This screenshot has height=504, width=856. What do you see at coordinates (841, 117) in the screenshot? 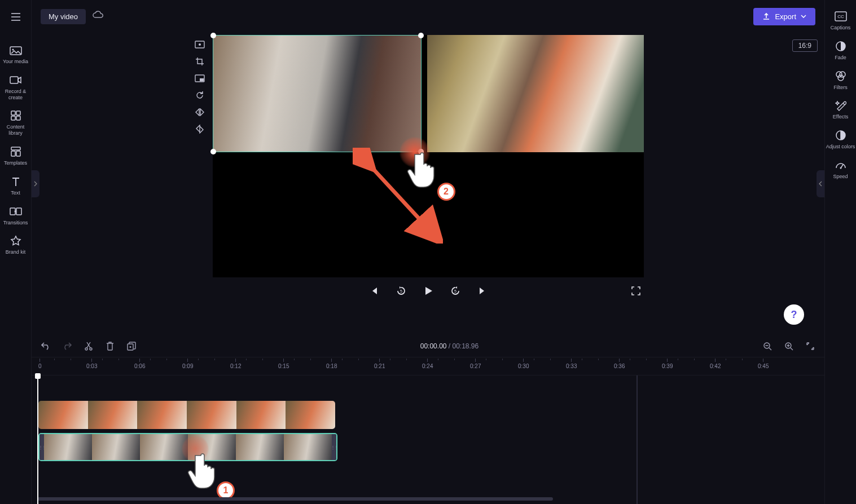
I see `sidebar-item-label: Effects` at bounding box center [841, 117].